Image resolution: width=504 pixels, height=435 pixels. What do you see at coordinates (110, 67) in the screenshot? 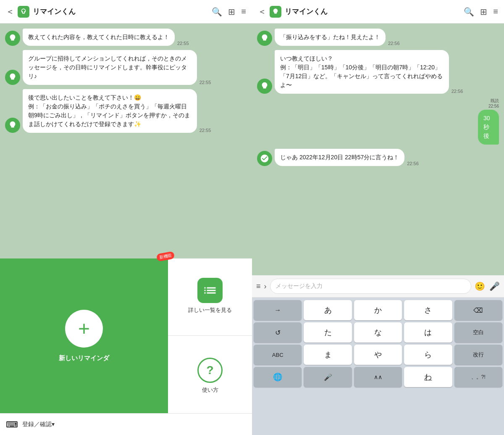
I see `message-bubble-2: グループに招待してメンションしてくれれば，そのときのメッセージを，その日時にリマ…` at bounding box center [110, 67].